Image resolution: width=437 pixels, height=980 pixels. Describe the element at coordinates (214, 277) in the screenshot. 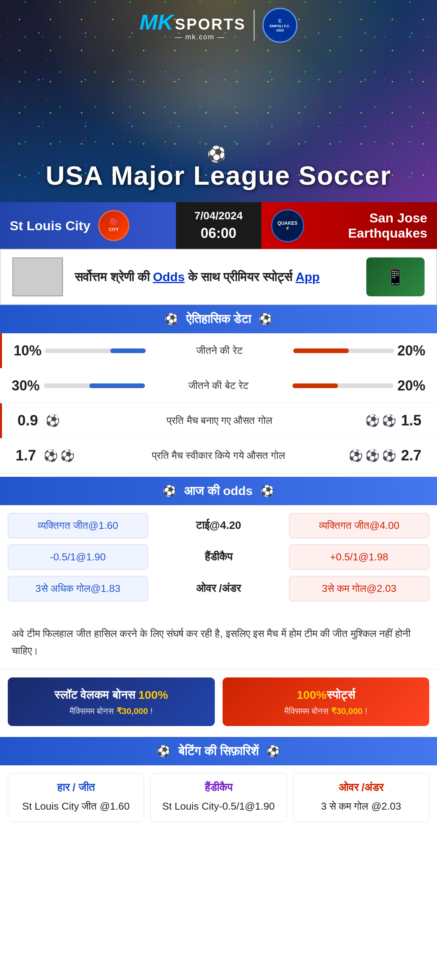

I see `promo-text: सर्वोत्तम श्रेणी की Odds के साथ प्रीमियर…` at that location.